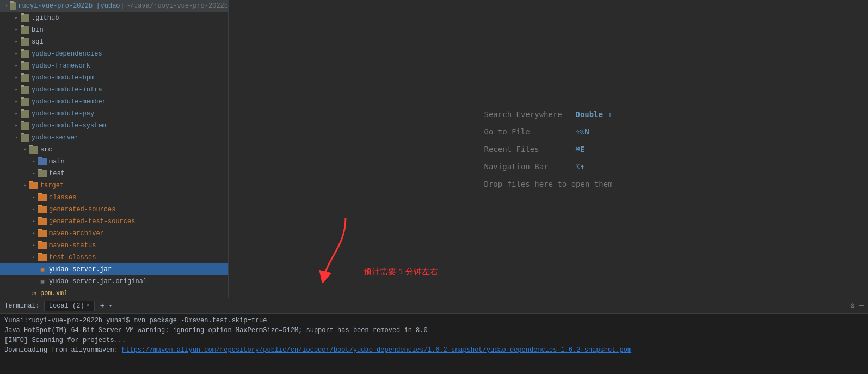  Describe the element at coordinates (92, 222) in the screenshot. I see `label-generated-test-sources: generated-test-sources` at that location.